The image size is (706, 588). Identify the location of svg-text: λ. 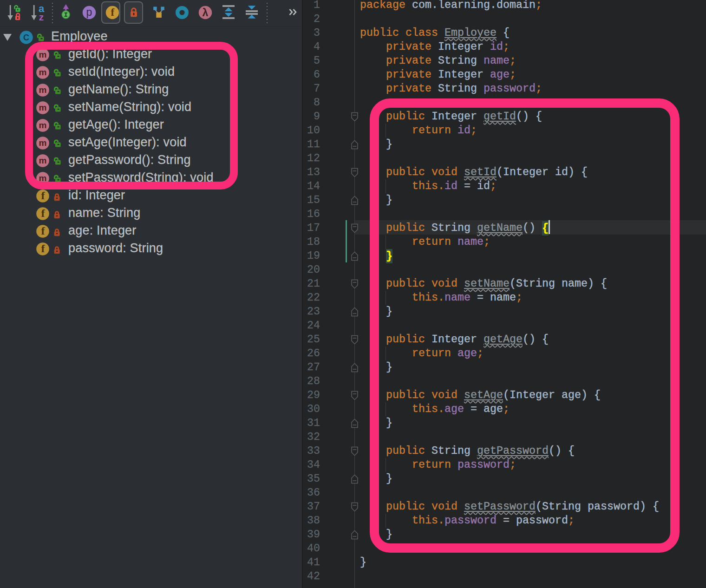
(205, 13).